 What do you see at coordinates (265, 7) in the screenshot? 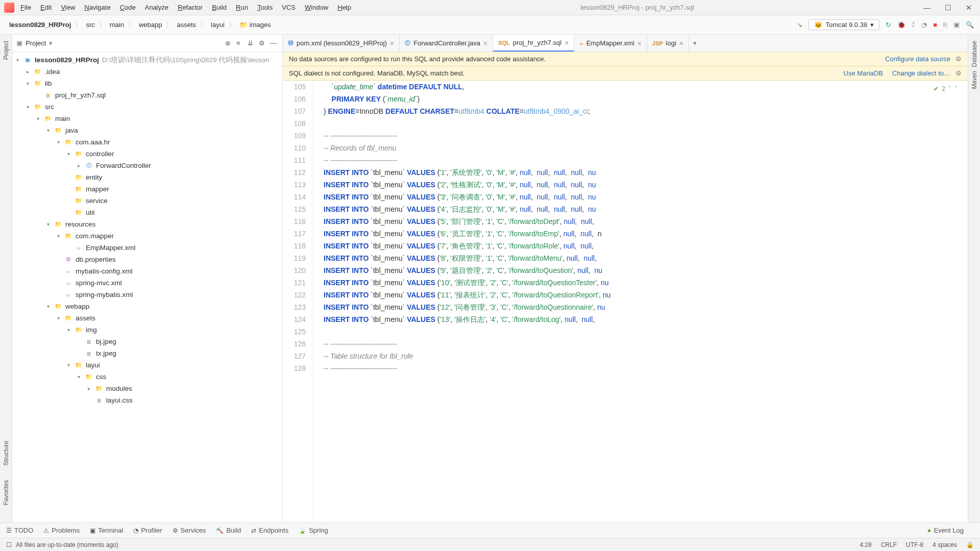
I see `menu-tools: Tools` at bounding box center [265, 7].